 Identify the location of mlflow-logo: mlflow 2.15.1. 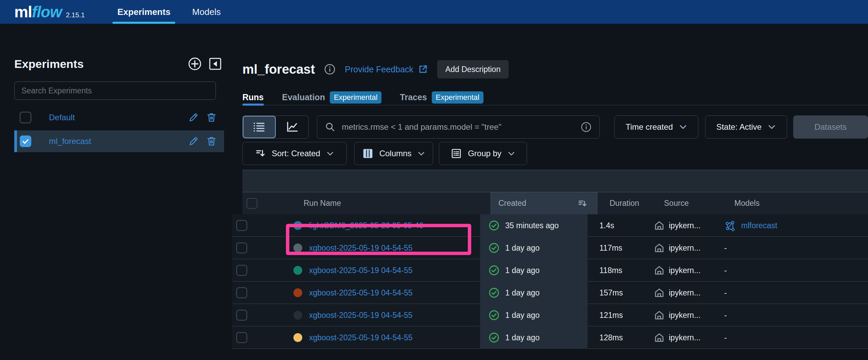
(50, 12).